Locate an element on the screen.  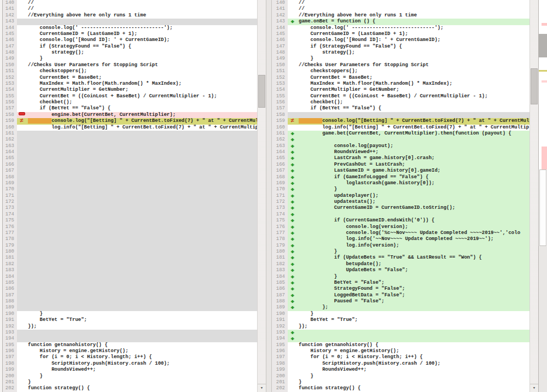
code-text: CurrentBet = ((CoinLost + BaseBet) / Cur… is located at coordinates (123, 96).